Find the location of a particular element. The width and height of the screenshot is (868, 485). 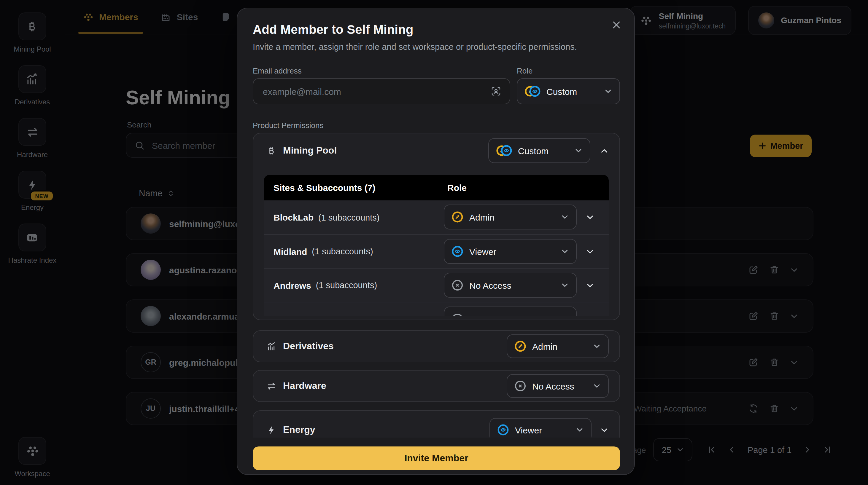

product-card-energy: Energy Viewer is located at coordinates (436, 424).